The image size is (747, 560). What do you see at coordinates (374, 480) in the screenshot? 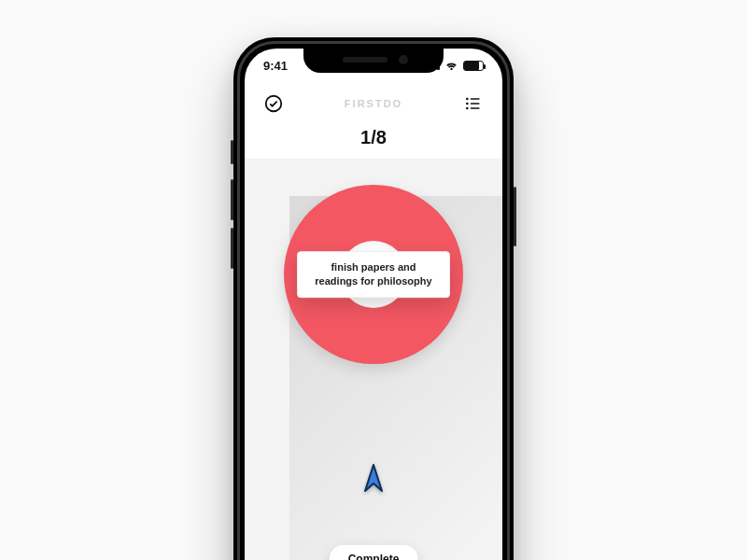
I see `cursor-arrow-icon` at bounding box center [374, 480].